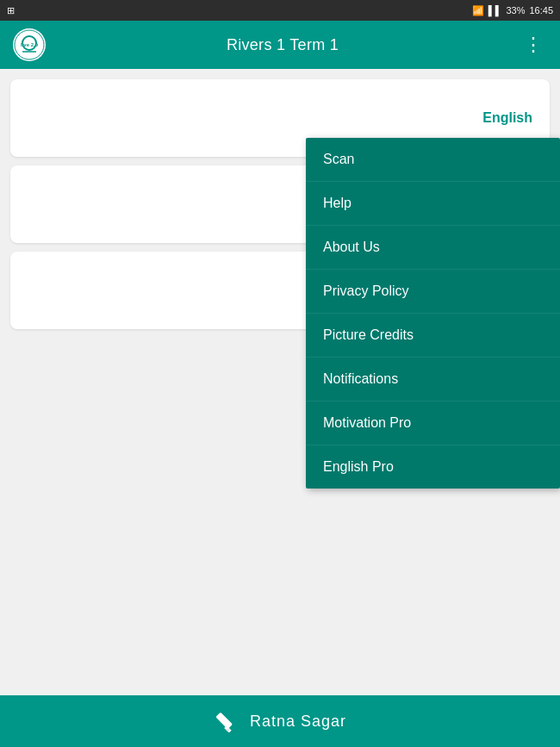 This screenshot has height=747, width=560. Describe the element at coordinates (360, 379) in the screenshot. I see `menu-item-notifications-label: Notifications` at that location.